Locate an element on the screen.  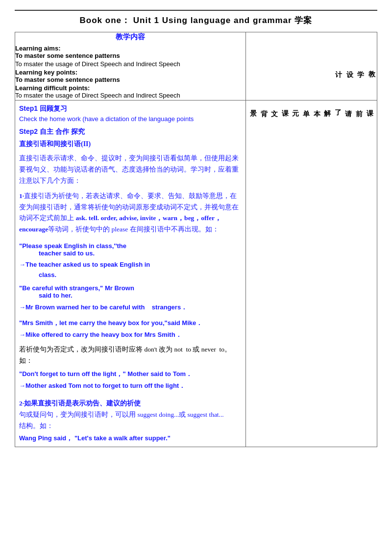
top-divider is located at coordinates (196, 10).